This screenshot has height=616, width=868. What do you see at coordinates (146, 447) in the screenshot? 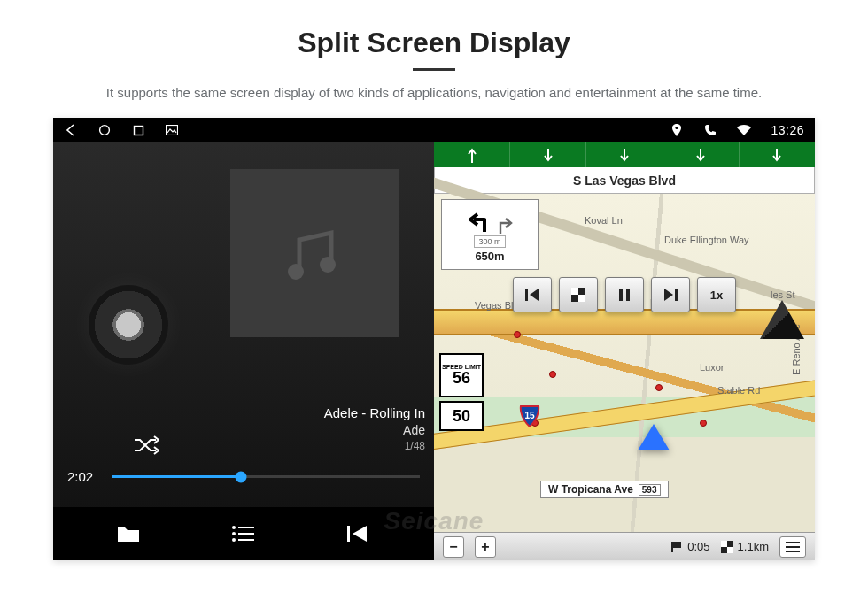
I see `shuffle-icon` at bounding box center [146, 447].